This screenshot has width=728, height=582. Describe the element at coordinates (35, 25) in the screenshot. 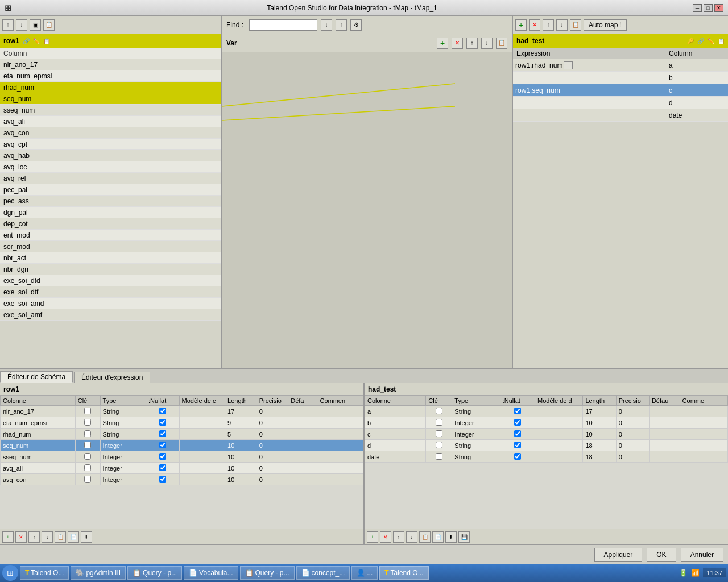

I see `collapse-button: ▣` at that location.